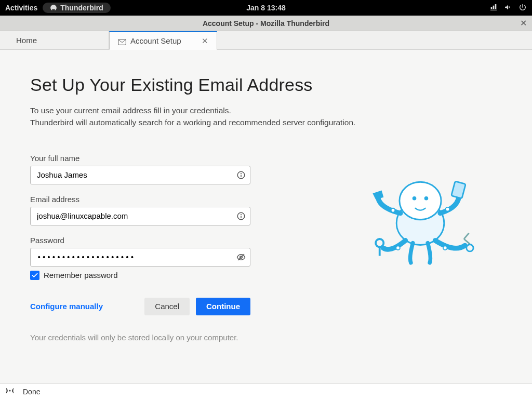 This screenshot has width=532, height=399. What do you see at coordinates (420, 220) in the screenshot?
I see `octopus-illustration` at bounding box center [420, 220].